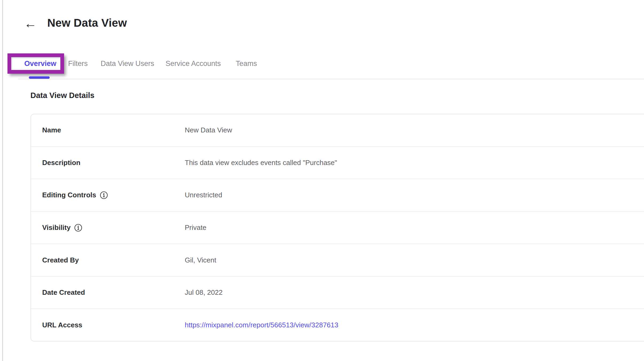 This screenshot has width=644, height=361. I want to click on active-tab-indicator, so click(39, 77).